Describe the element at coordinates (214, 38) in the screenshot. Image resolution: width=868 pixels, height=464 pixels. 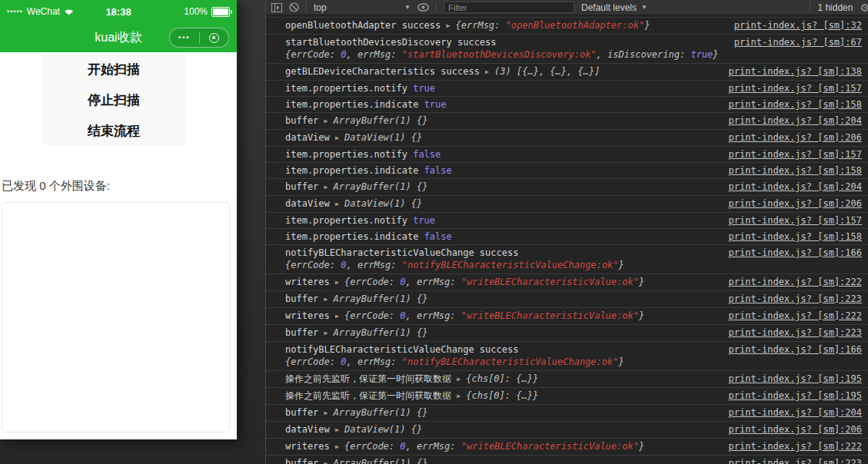
I see `target-icon` at that location.